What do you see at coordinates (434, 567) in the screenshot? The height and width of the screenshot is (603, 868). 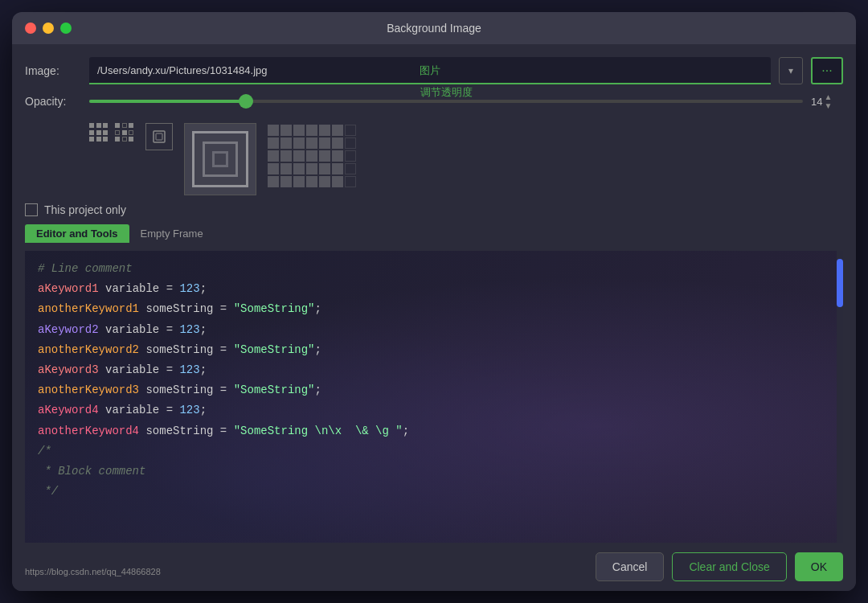 I see `bottom-bar: https://blog.csdn.net/qq_44866828 Cancel…` at bounding box center [434, 567].